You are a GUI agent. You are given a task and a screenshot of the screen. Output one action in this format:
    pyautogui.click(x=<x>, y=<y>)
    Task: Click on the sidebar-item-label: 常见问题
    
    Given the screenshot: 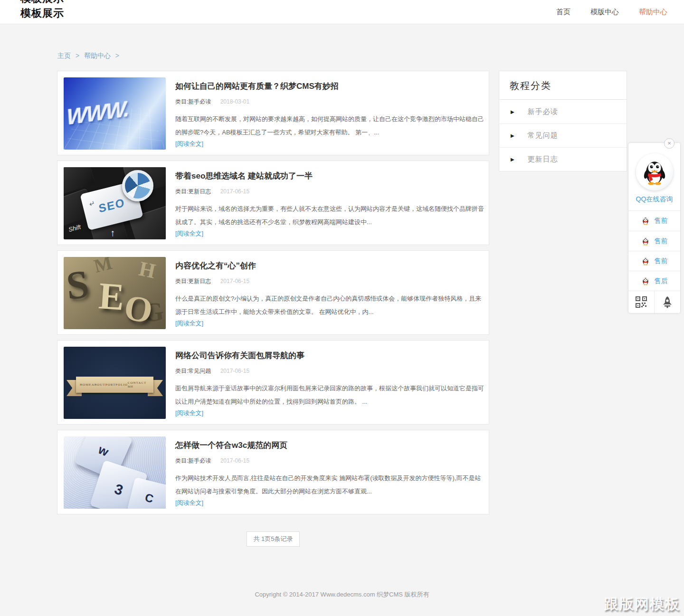 What is the action you would take?
    pyautogui.click(x=543, y=136)
    